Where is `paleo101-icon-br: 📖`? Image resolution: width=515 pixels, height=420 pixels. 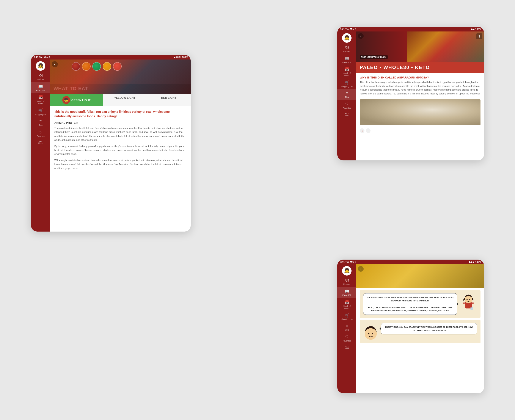
paleo101-icon-br: 📖 is located at coordinates (347, 291).